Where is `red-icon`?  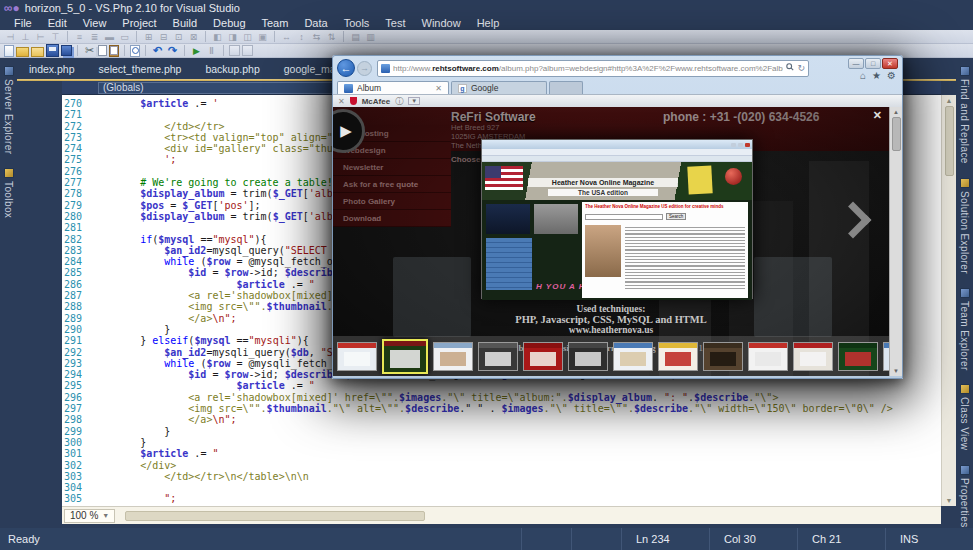
red-icon is located at coordinates (172, 50).